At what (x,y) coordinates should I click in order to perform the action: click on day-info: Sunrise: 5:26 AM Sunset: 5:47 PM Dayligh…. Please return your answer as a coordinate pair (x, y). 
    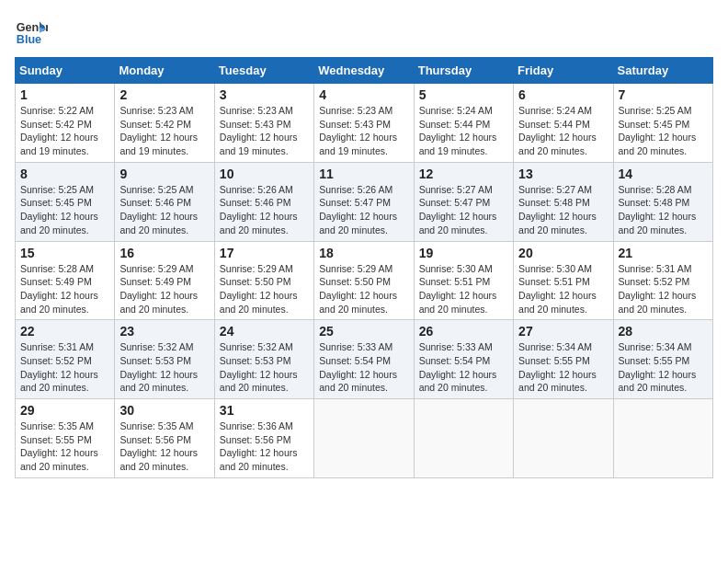
    Looking at the image, I should click on (364, 210).